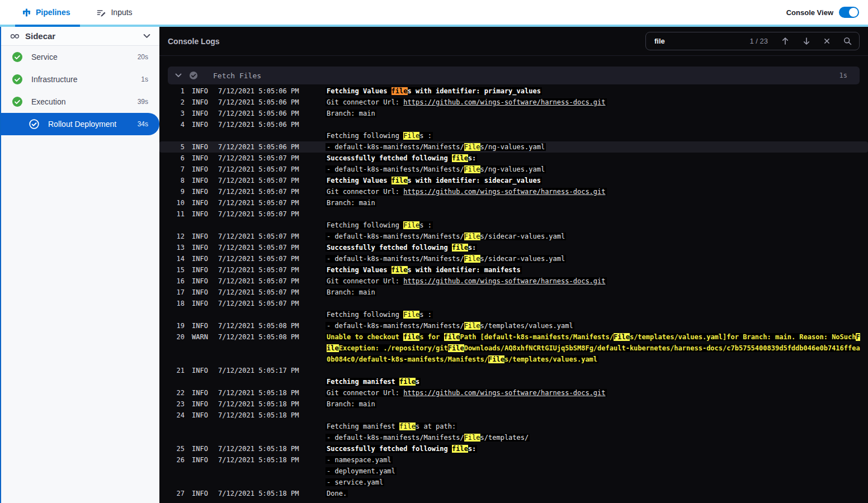 This screenshot has width=868, height=503. What do you see at coordinates (101, 12) in the screenshot?
I see `inputs-icon` at bounding box center [101, 12].